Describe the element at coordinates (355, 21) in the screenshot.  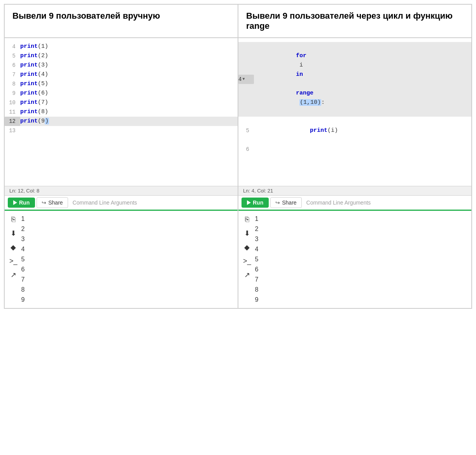
I see `right-header: Вывели 9 пользователей через цикл и функ…` at that location.